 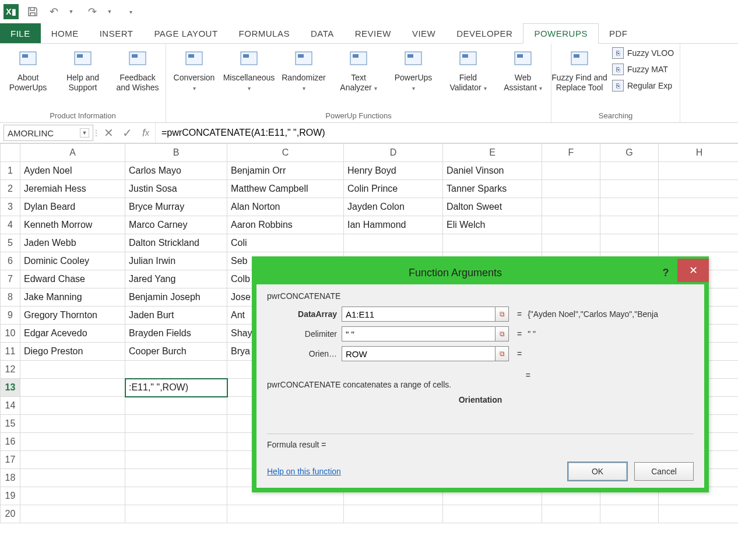 What do you see at coordinates (73, 207) in the screenshot?
I see `cell: Dylan Beard` at bounding box center [73, 207].